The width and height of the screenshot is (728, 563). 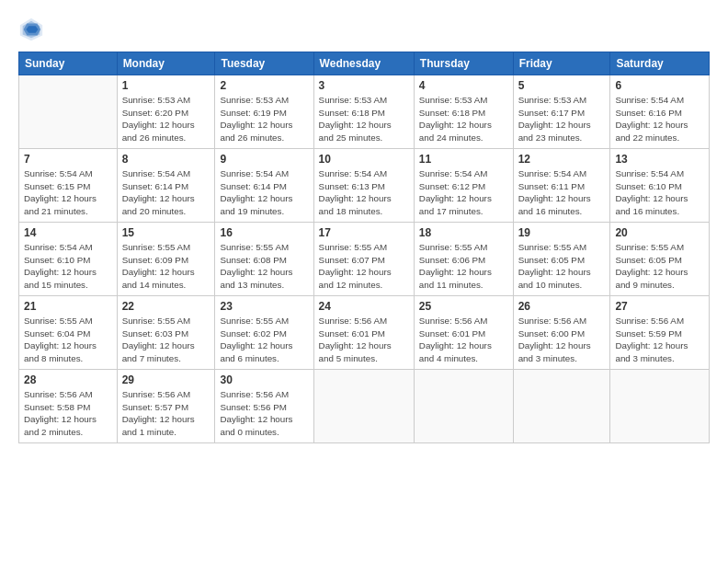 What do you see at coordinates (264, 306) in the screenshot?
I see `day-number: 23` at bounding box center [264, 306].